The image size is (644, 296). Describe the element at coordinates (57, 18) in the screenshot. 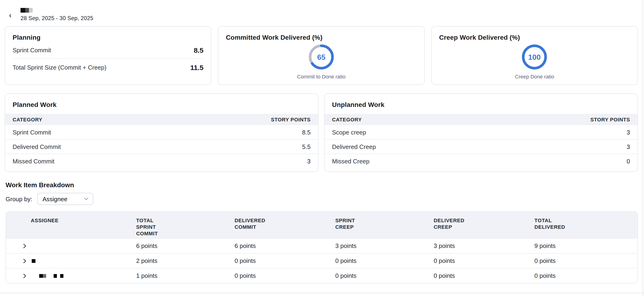

I see `sprint-date-range: 28 Sep, 2025 - 30 Sep, 2025` at that location.